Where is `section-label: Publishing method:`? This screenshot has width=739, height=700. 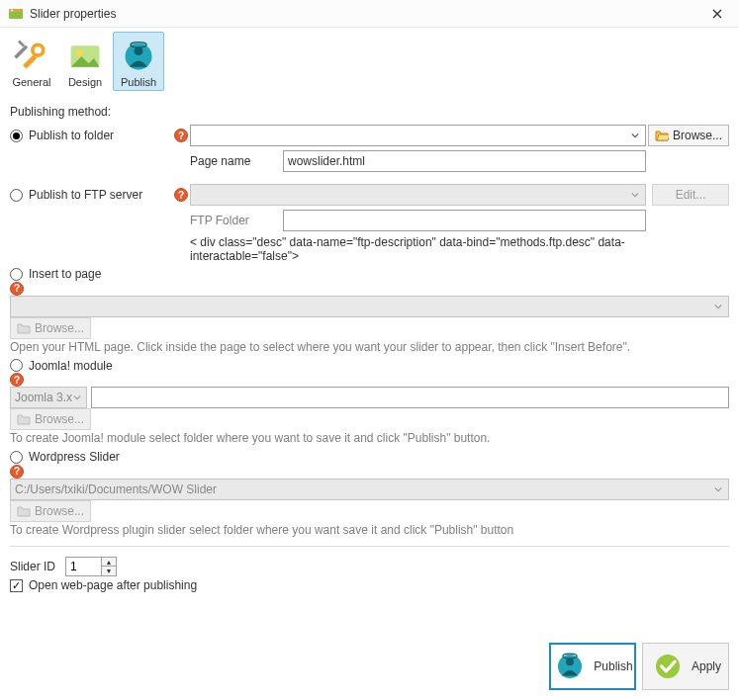 section-label: Publishing method: is located at coordinates (370, 112).